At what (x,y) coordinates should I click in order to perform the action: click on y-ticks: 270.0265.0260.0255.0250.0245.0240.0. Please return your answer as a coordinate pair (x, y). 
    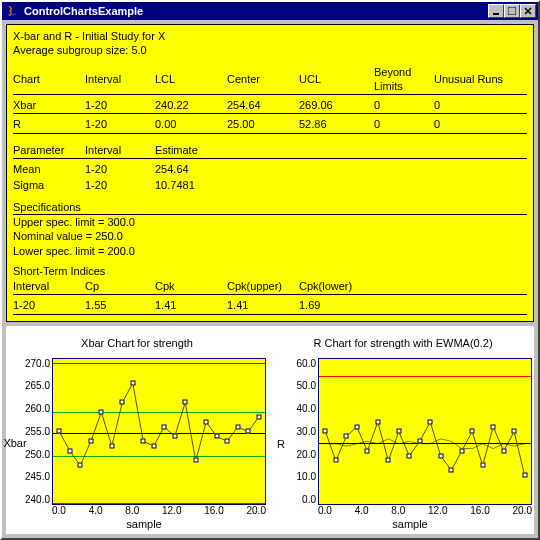
    Looking at the image, I should click on (37, 432).